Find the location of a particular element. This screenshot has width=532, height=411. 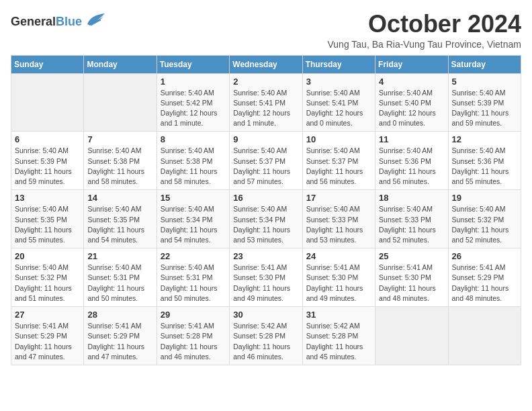

day-number: 21 is located at coordinates (120, 257).